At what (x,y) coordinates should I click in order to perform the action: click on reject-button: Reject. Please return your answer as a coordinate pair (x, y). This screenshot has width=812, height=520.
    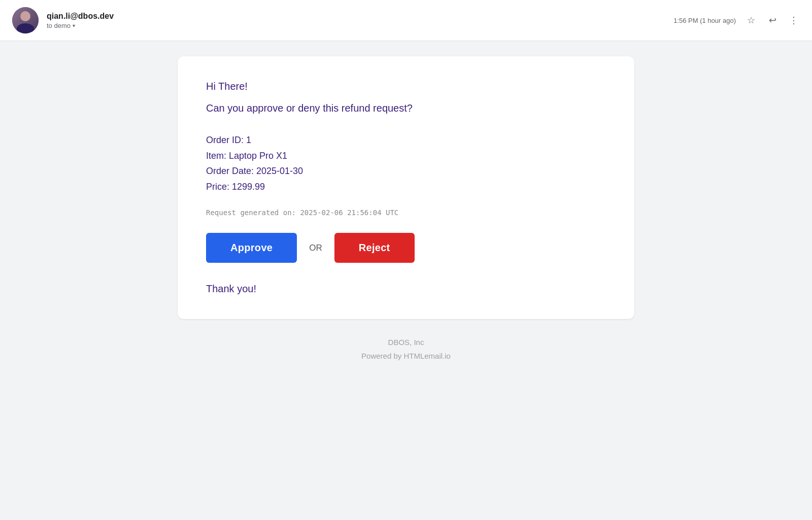
    Looking at the image, I should click on (375, 248).